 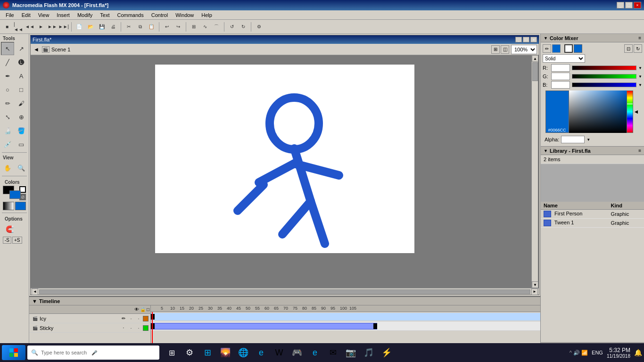 I want to click on window-controls: _ □ ×, so click(x=629, y=5).